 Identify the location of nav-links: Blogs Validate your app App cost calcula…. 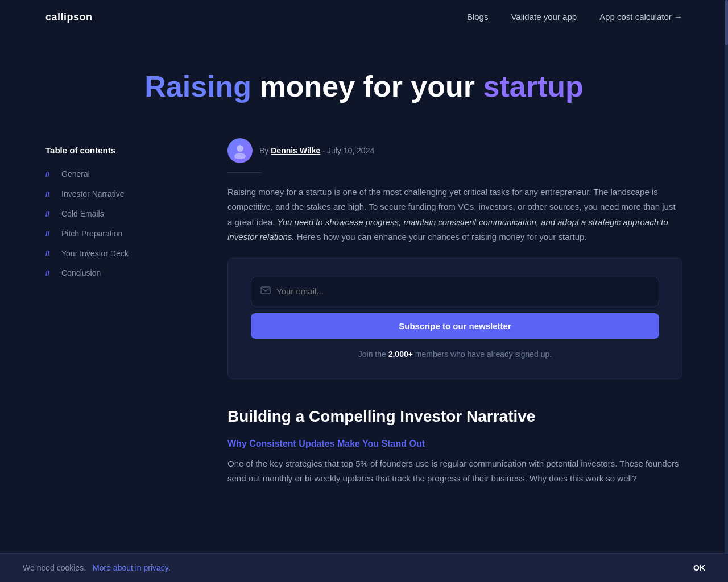
(574, 17).